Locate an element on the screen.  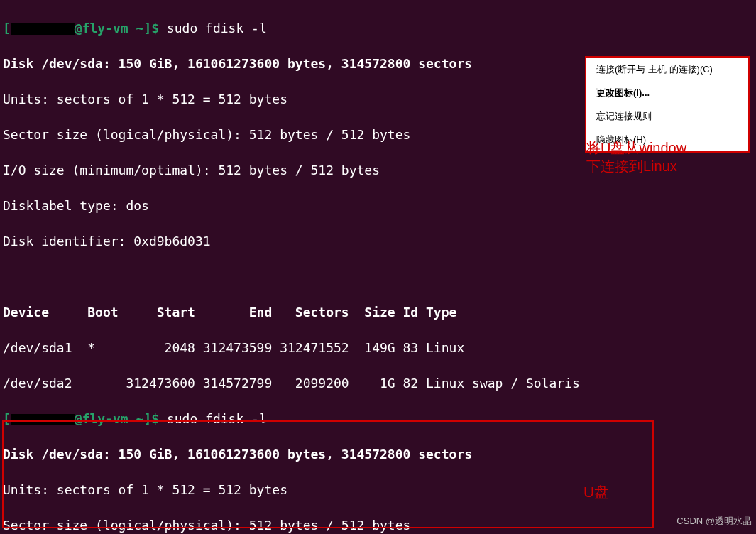
annotation-usb-label: U盘 is located at coordinates (596, 491).